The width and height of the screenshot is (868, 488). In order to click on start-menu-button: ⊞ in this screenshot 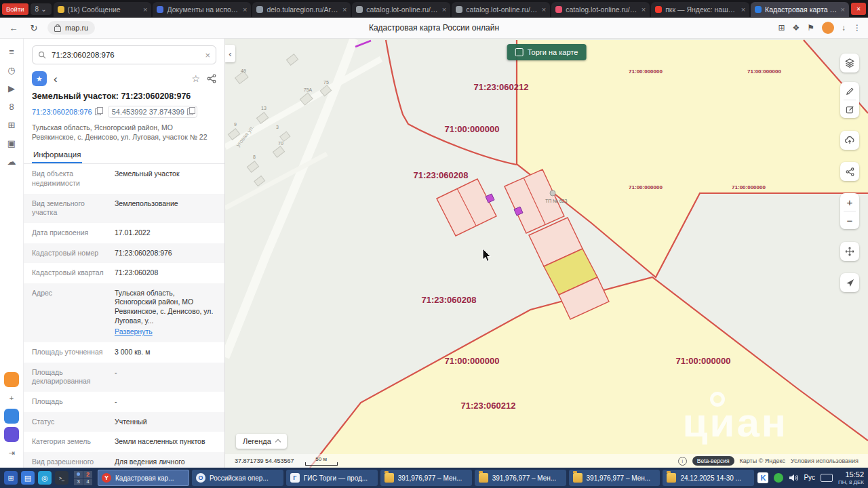, I will do `click(11, 478)`.